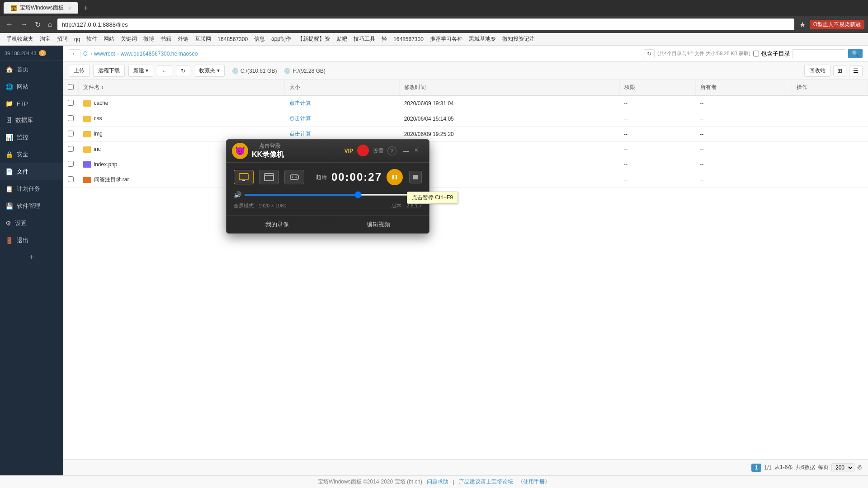 The height and width of the screenshot is (488, 868). I want to click on path-c: C:, so click(86, 54).